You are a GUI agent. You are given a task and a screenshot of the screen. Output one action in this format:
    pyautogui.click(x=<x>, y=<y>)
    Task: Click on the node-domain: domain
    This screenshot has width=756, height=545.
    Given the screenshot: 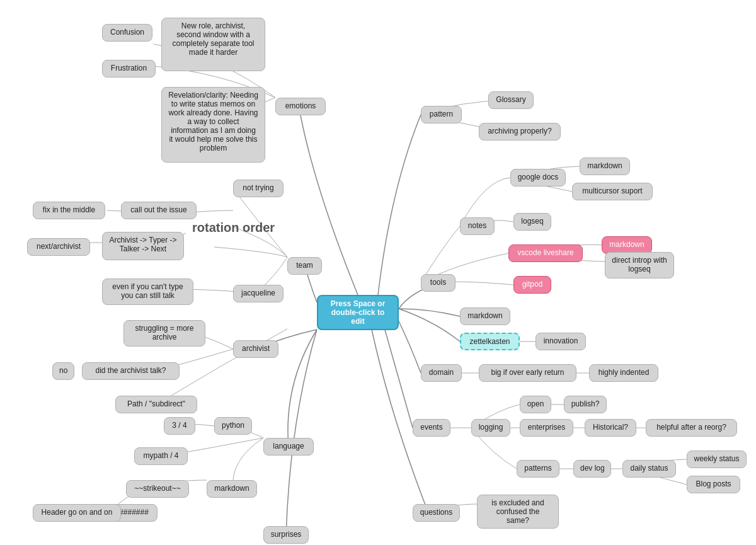 What is the action you would take?
    pyautogui.click(x=441, y=373)
    